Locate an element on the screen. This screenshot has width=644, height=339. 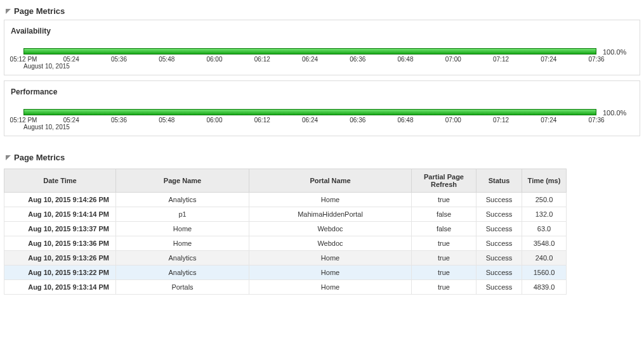
availability-bar is located at coordinates (310, 51).